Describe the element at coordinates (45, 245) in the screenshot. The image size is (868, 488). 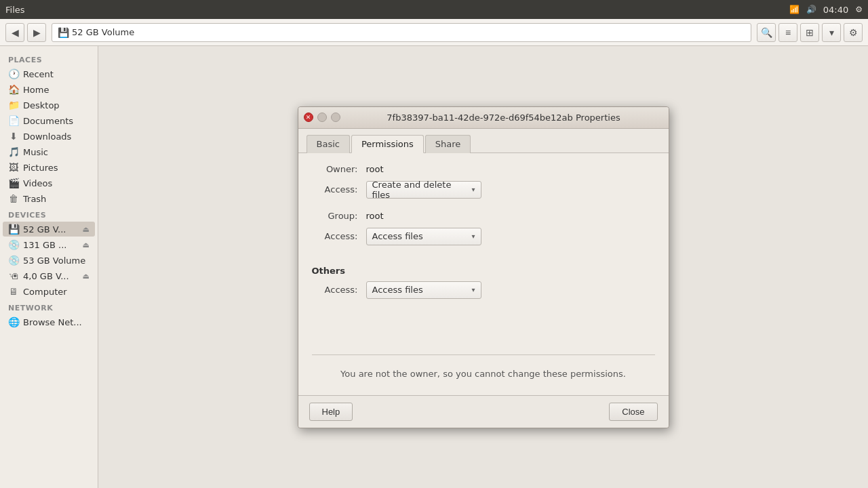
I see `sidebar-item-label: 131 GB ...` at that location.